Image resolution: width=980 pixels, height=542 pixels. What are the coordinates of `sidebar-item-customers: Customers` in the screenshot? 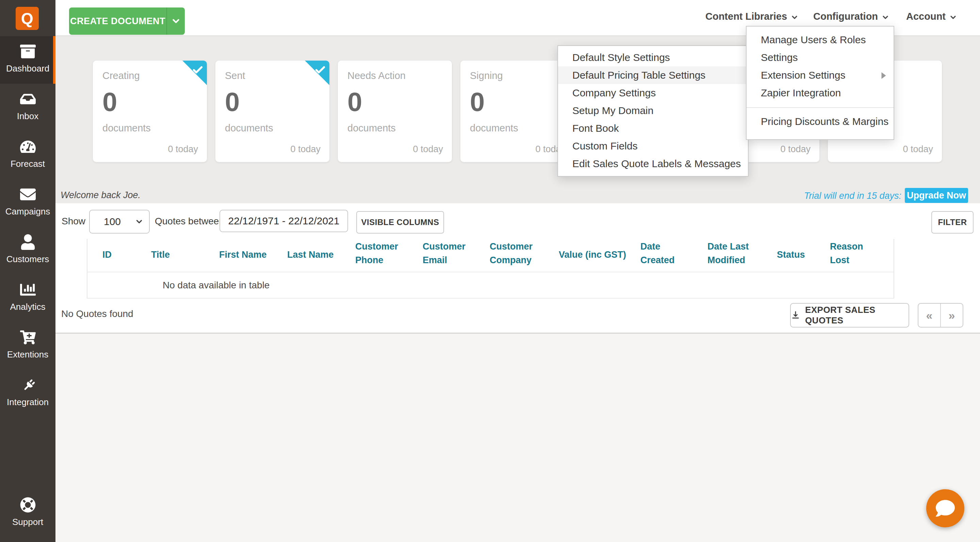 It's located at (28, 250).